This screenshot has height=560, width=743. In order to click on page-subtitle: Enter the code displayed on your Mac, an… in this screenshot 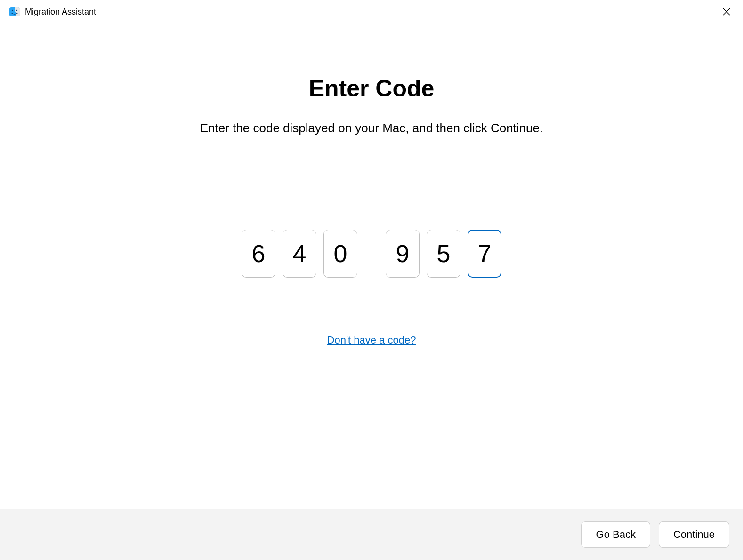, I will do `click(372, 128)`.